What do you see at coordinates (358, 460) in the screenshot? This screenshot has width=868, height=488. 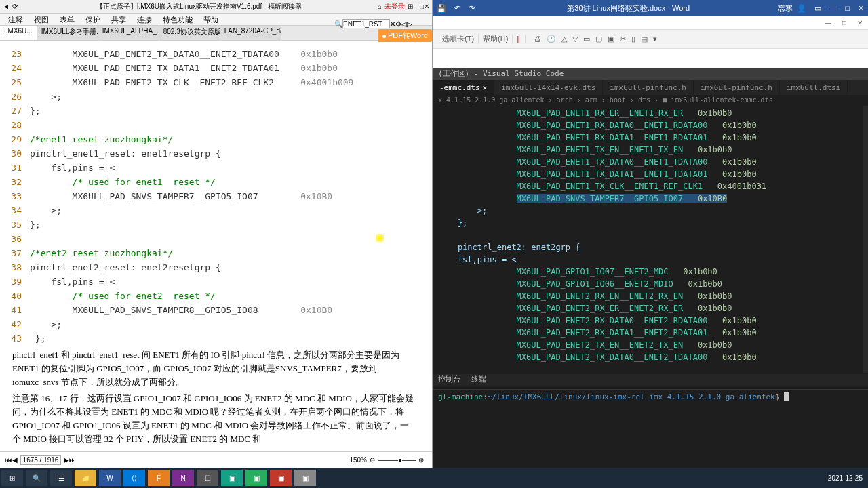 I see `zoom-label: 150%` at bounding box center [358, 460].